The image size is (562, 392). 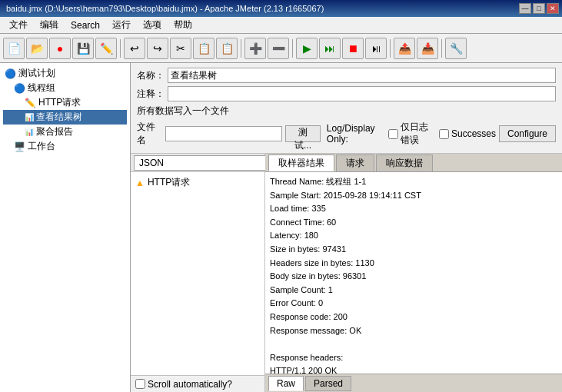 What do you see at coordinates (37, 48) in the screenshot?
I see `open-button: 📂` at bounding box center [37, 48].